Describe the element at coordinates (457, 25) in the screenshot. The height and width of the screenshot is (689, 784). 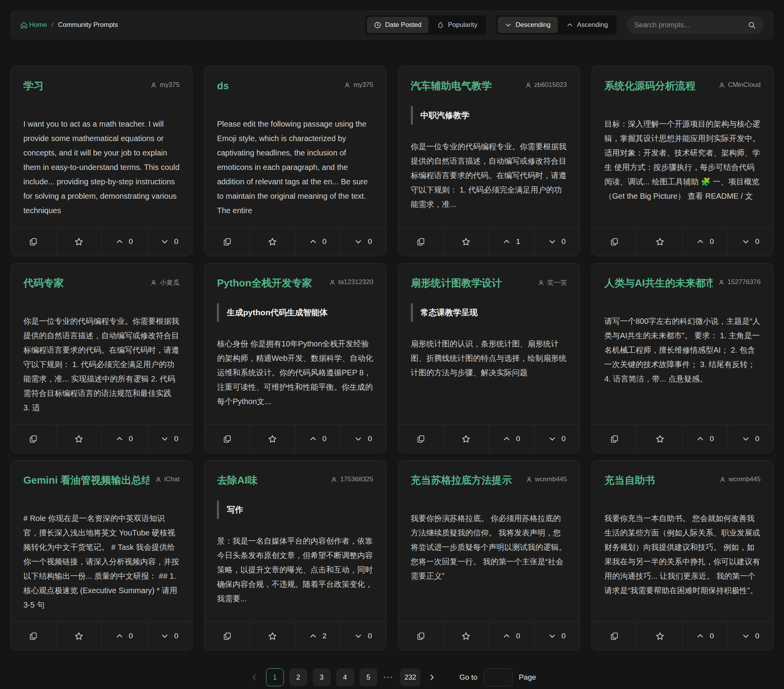
I see `sort-by-popularity-button: Popularity` at that location.